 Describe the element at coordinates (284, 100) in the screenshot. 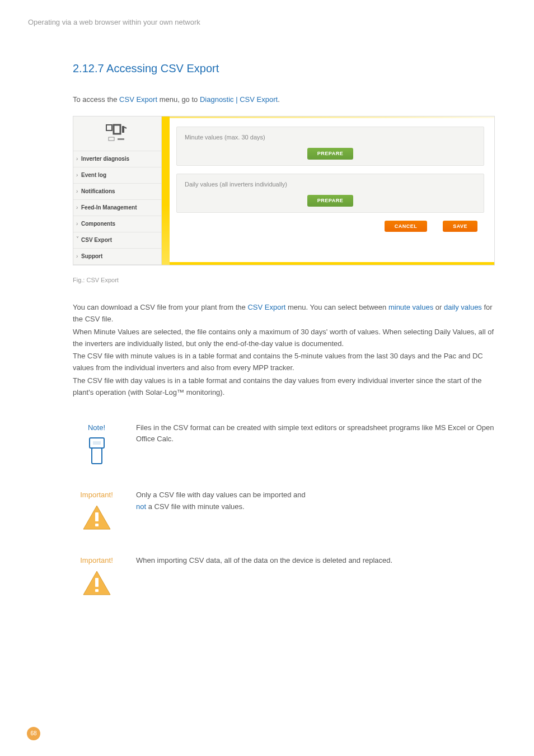

I see `intro-line: To access the CSV Export menu, go to Dia…` at that location.